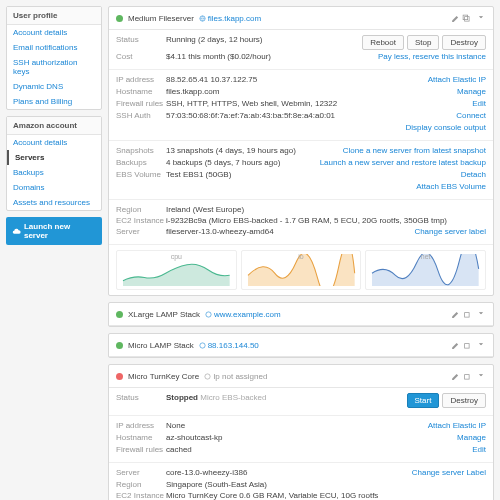  What do you see at coordinates (141, 40) in the screenshot?
I see `status-label: Status` at bounding box center [141, 40].